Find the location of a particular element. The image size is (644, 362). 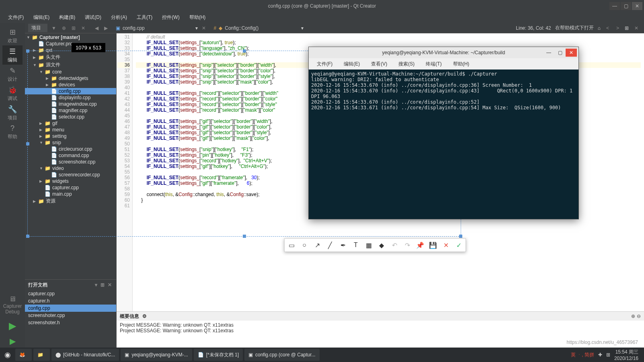

tree-node: ▶📁detectwidgets is located at coordinates (71, 78).